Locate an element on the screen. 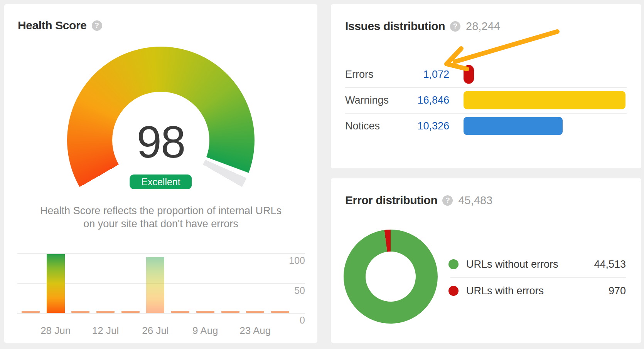 This screenshot has width=644, height=349. health-score-title: Health Score is located at coordinates (52, 25).